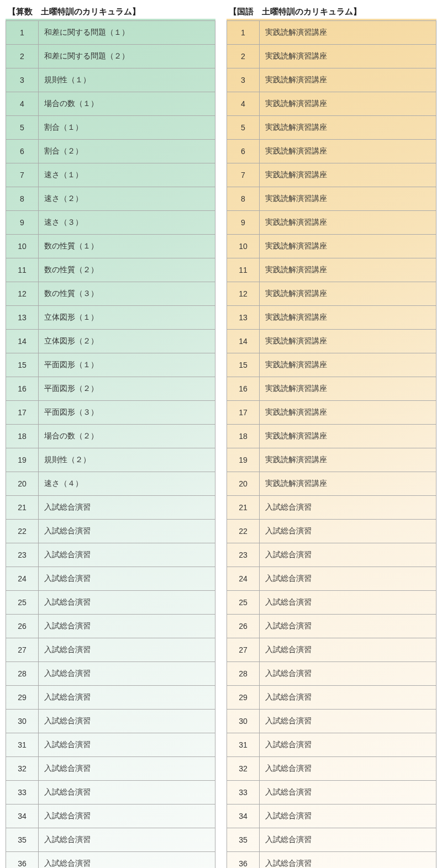  I want to click on table-row: 22入試総合演習, so click(110, 531).